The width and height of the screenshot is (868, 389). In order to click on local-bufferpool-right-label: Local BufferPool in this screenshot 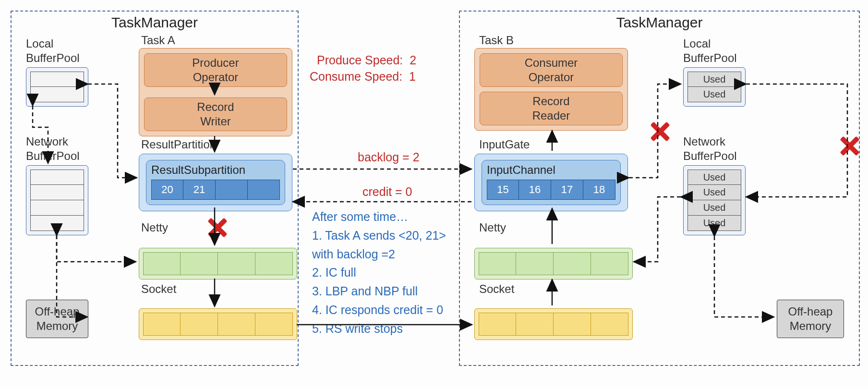, I will do `click(710, 51)`.